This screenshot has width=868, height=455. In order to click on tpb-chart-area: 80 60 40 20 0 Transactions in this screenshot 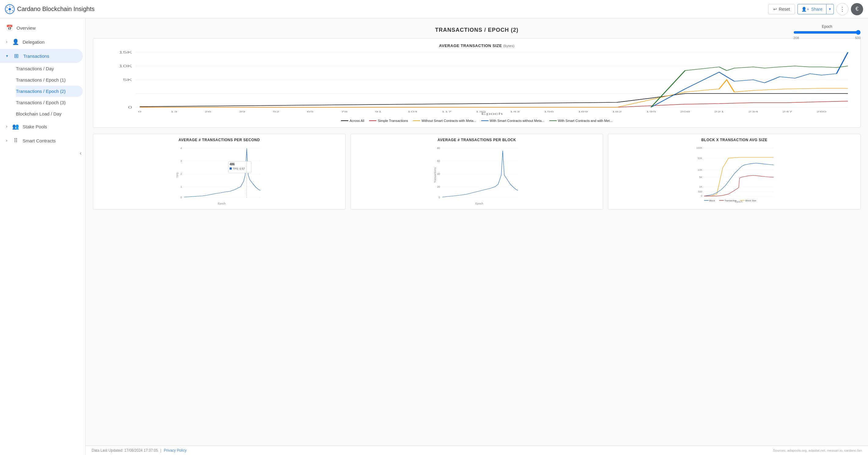, I will do `click(477, 175)`.